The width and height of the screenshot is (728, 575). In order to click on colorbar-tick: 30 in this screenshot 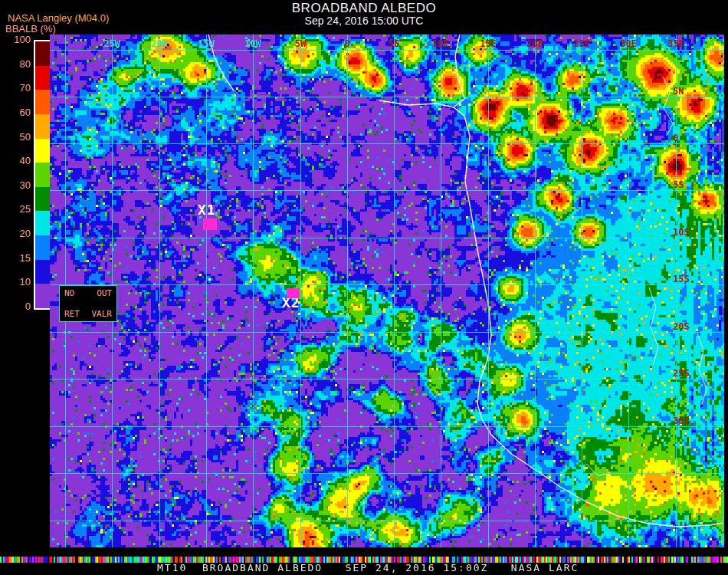, I will do `click(16, 186)`.